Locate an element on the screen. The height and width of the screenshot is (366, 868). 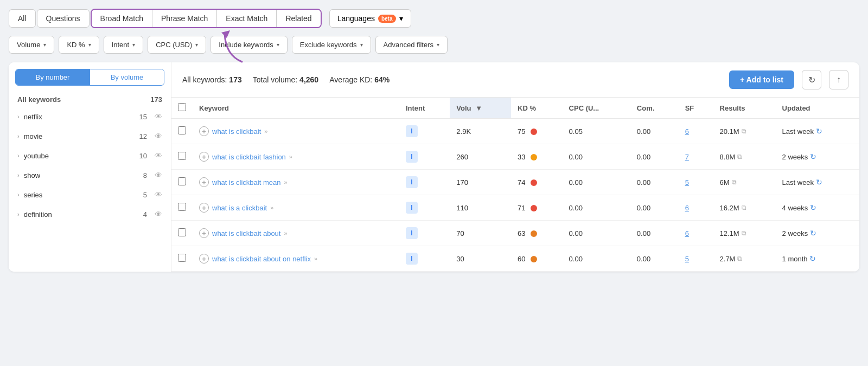
table-row: + what is clickbait about » I 70 63 0.00… is located at coordinates (515, 233).